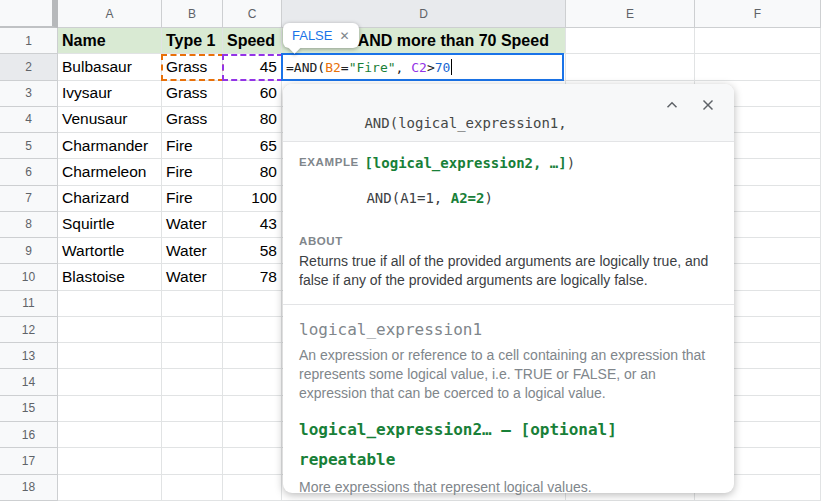 This screenshot has height=501, width=821. Describe the element at coordinates (192, 225) in the screenshot. I see `cell-b8: Water` at that location.